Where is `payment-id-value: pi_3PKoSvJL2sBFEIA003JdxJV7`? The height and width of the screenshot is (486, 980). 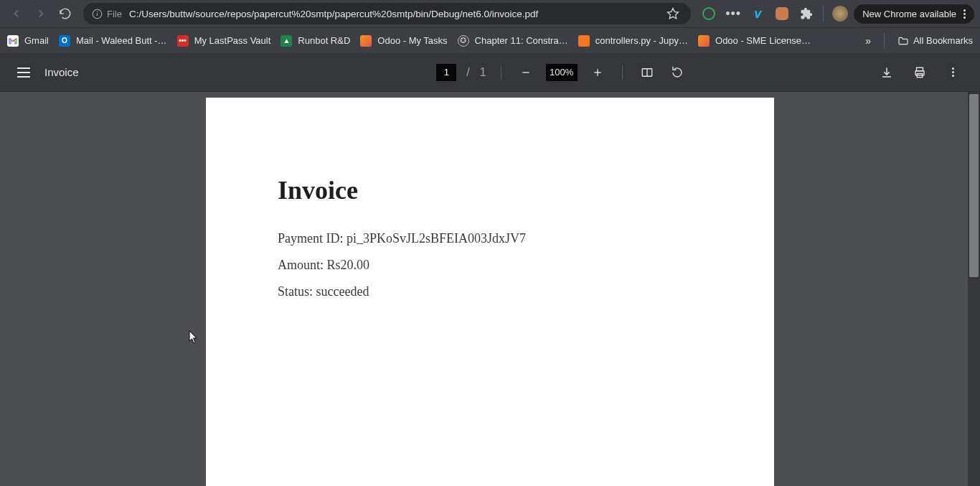 payment-id-value: pi_3PKoSvJL2sBFEIA003JdxJV7 is located at coordinates (436, 238).